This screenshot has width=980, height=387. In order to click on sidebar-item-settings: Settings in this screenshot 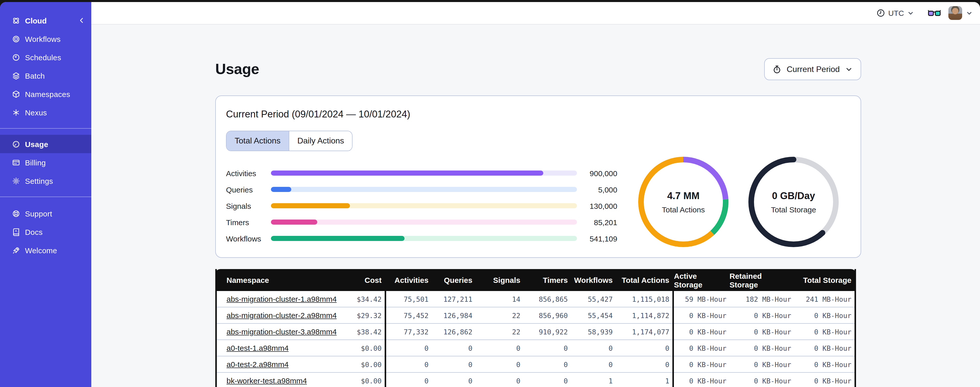, I will do `click(46, 181)`.